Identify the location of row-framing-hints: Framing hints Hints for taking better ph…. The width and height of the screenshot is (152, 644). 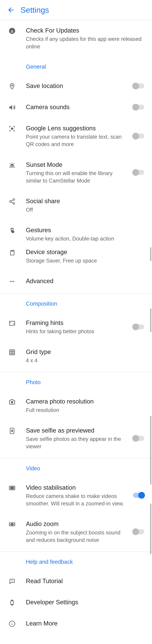
(76, 327).